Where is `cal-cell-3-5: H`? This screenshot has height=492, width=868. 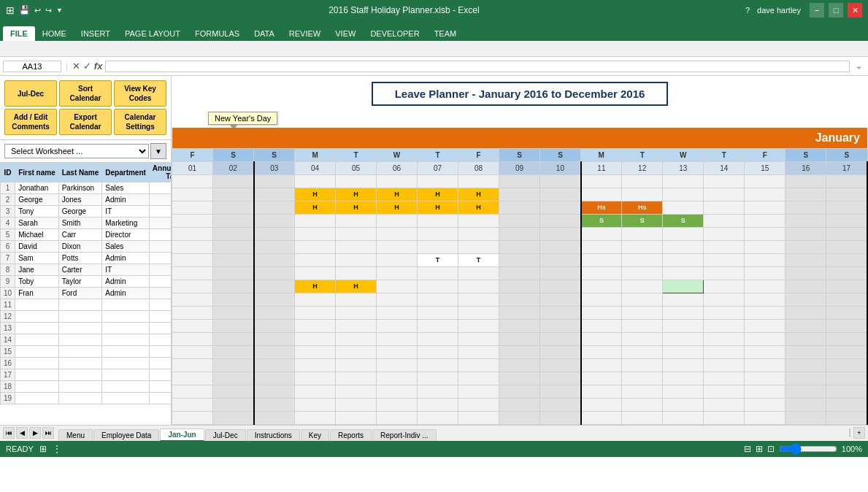
cal-cell-3-5: H is located at coordinates (397, 207).